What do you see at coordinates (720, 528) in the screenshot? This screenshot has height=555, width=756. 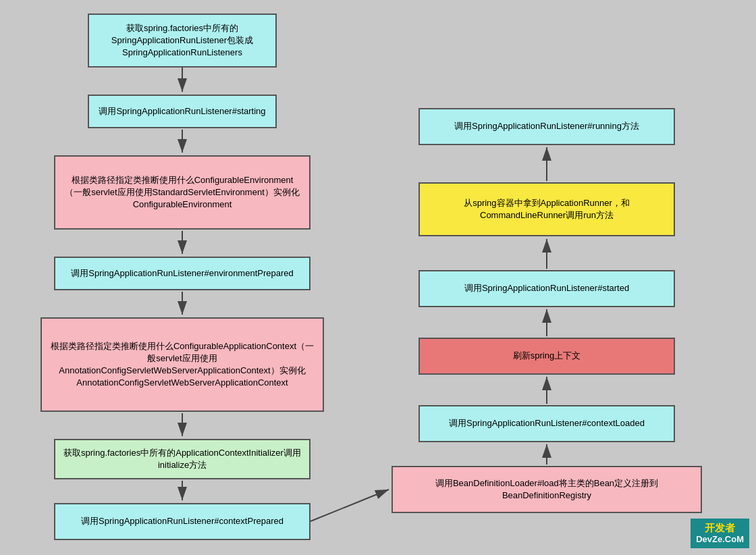 I see `watermark-line1: 开发者` at bounding box center [720, 528].